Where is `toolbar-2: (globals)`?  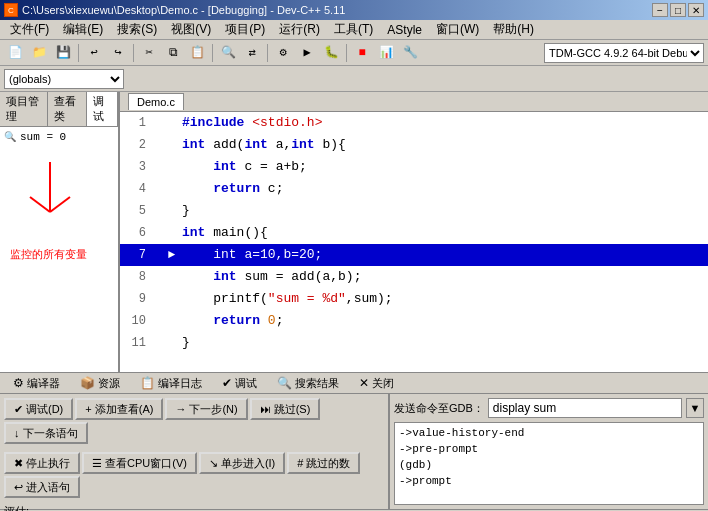
toolbar-2: (globals) is located at coordinates (354, 79).